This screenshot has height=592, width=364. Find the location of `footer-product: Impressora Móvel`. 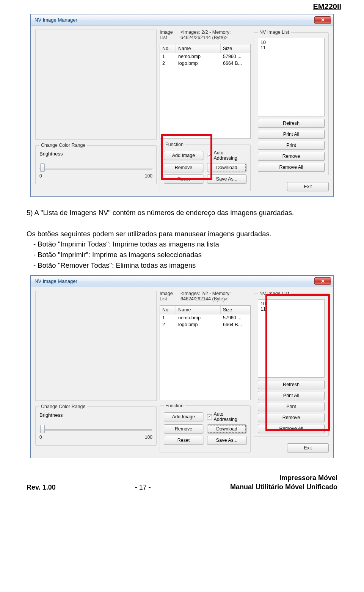

footer-product: Impressora Móvel is located at coordinates (284, 478).